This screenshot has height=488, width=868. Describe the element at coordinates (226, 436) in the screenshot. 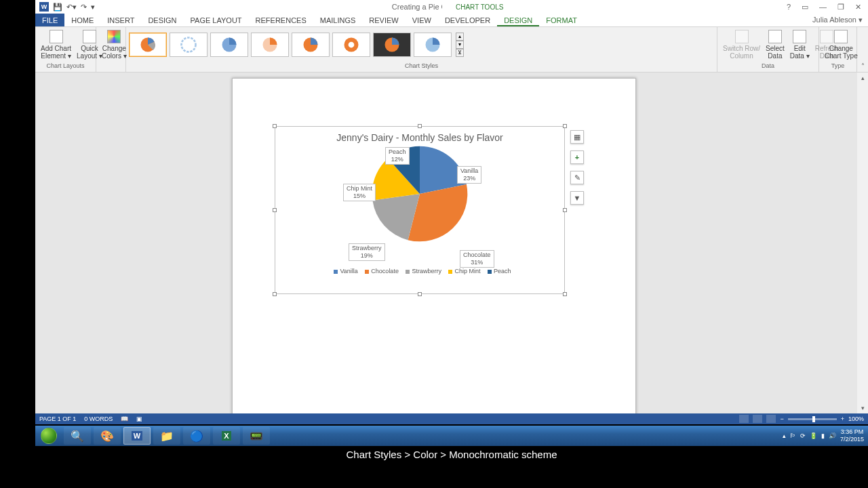

I see `taskbar-excel: X` at that location.